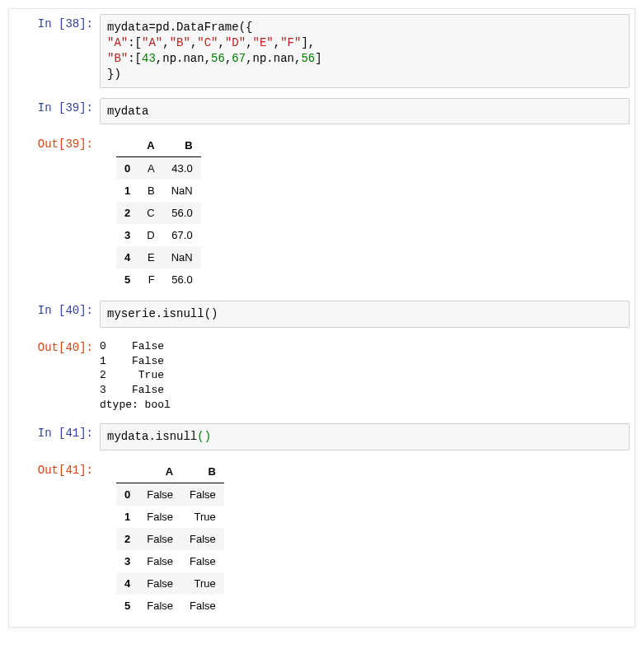  What do you see at coordinates (321, 376) in the screenshot?
I see `cell-40-output: Out[40]: 0 False 1 False 2 True 3 False …` at bounding box center [321, 376].